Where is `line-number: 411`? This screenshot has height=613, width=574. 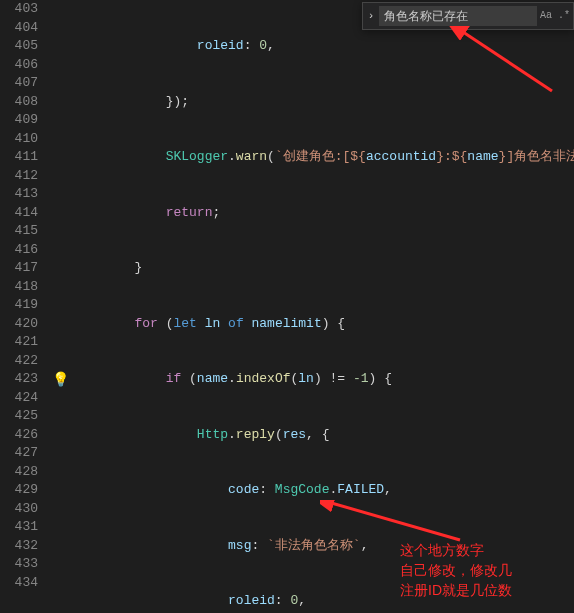 line-number: 411 is located at coordinates (24, 158).